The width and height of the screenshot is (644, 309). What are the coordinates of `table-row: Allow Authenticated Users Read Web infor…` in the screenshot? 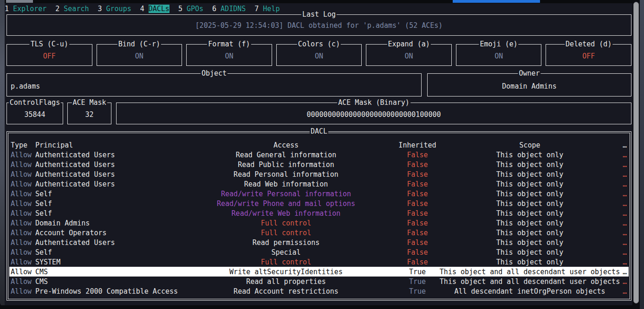 It's located at (319, 184).